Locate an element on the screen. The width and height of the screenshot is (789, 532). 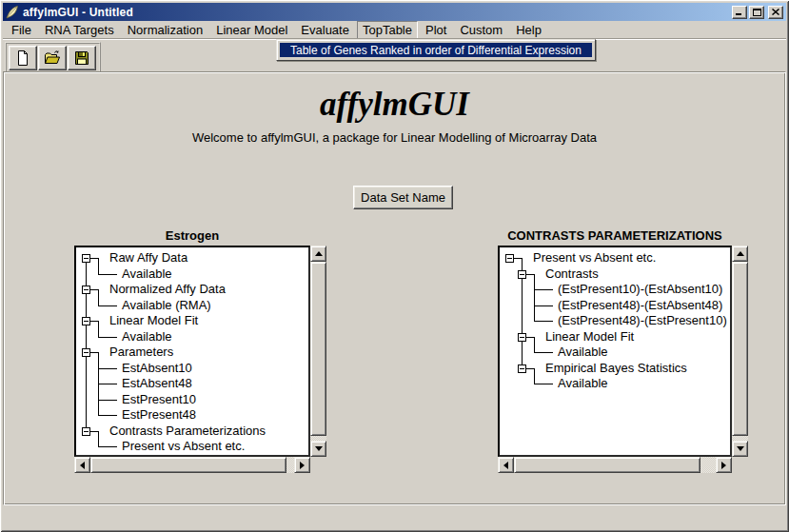
data-set-name-button: Data Set Name is located at coordinates (404, 198).